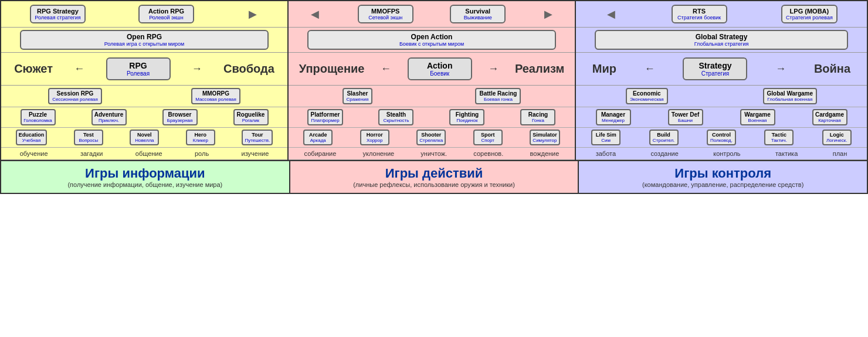  Describe the element at coordinates (721, 69) in the screenshot. I see `strategy-axis: Мир ← Strategy Стратегия → Война` at that location.